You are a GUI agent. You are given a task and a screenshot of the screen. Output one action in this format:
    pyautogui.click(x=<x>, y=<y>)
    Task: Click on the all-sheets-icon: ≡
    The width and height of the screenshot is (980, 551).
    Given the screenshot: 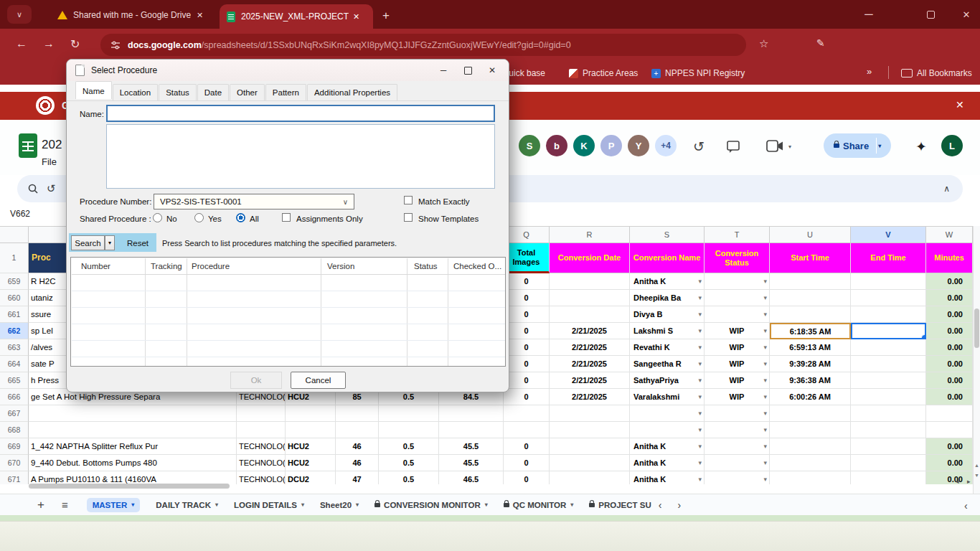 What is the action you would take?
    pyautogui.click(x=65, y=505)
    